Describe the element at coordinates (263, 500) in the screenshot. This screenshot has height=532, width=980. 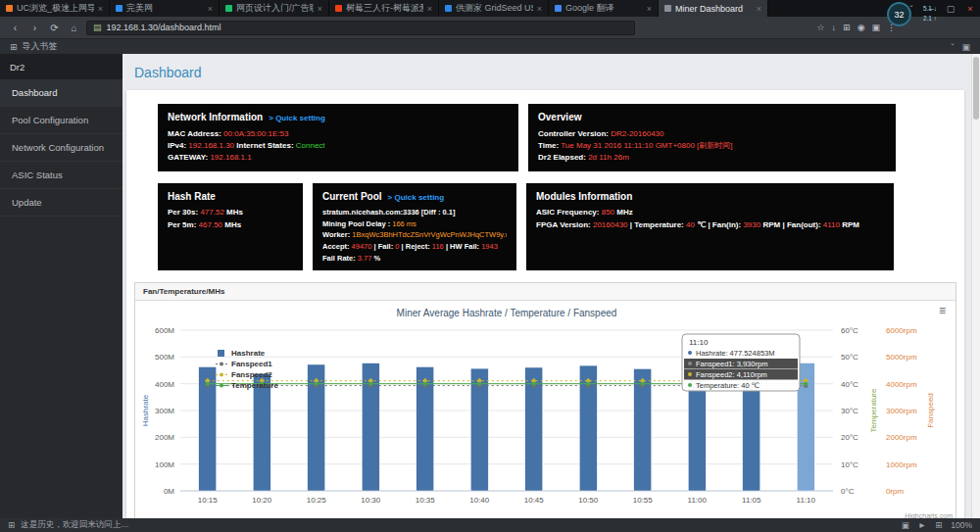
I see `svg-text: 10:20` at that location.